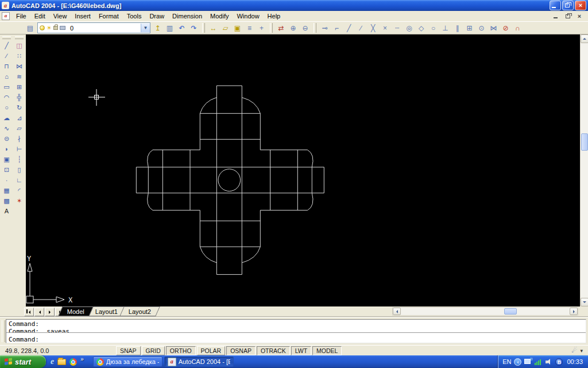 This screenshot has width=588, height=368. I want to click on minimize-button, so click(555, 6).